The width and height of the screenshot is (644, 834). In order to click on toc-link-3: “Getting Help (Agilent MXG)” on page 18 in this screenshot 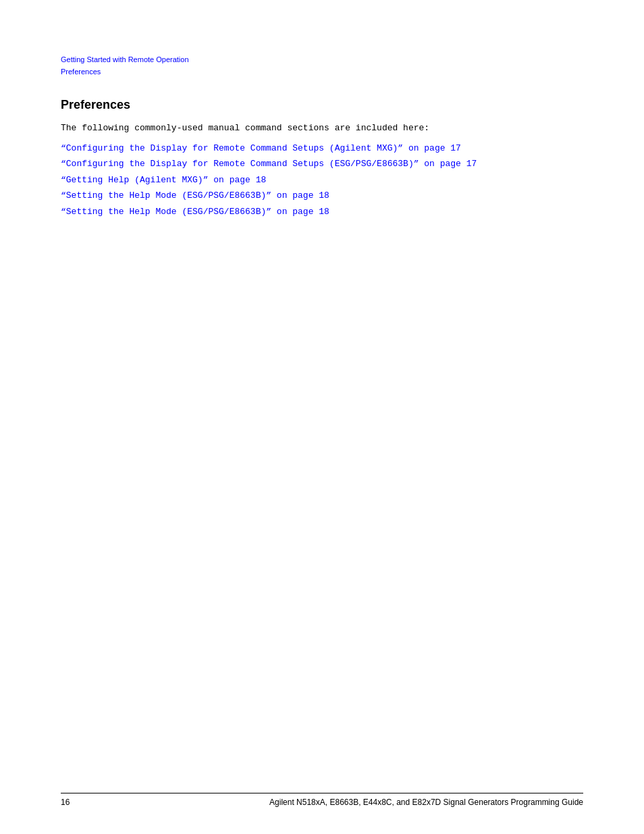, I will do `click(322, 180)`.